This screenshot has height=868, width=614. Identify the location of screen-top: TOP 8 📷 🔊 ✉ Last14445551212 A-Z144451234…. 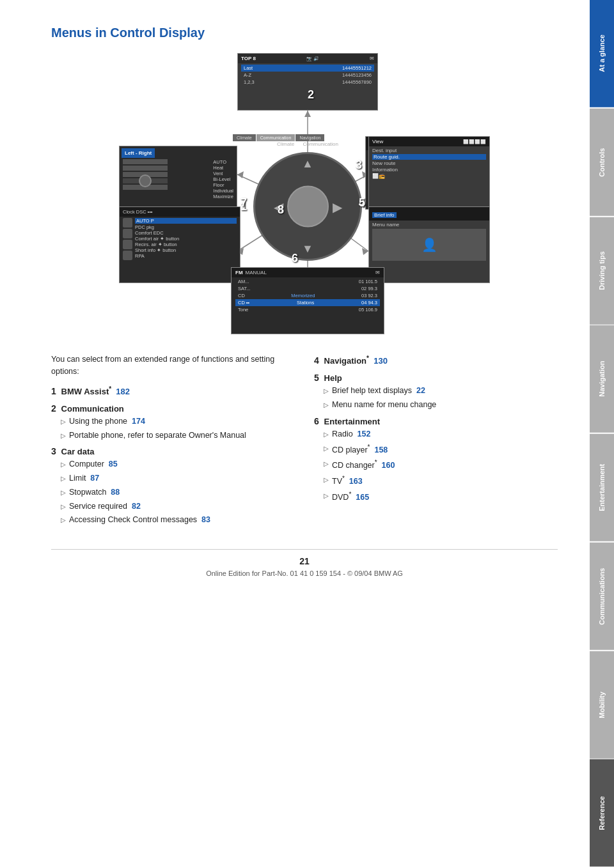
(308, 82).